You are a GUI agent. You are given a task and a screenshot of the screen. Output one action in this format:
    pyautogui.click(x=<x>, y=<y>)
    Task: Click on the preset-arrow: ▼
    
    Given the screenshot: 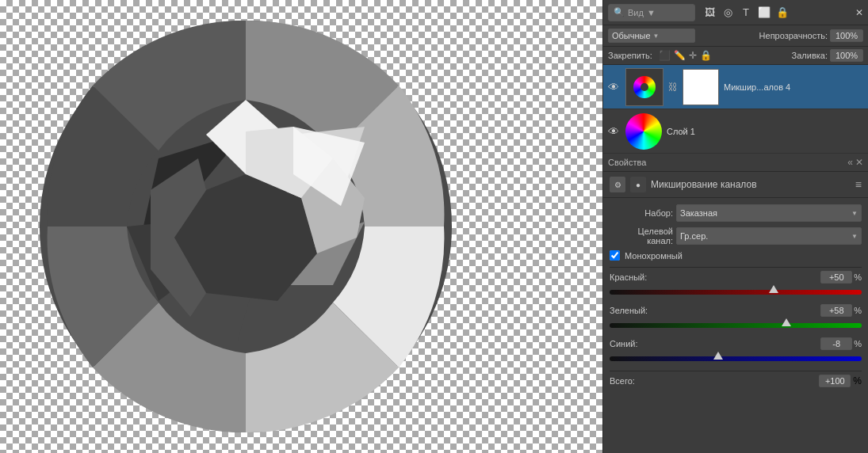 What is the action you would take?
    pyautogui.click(x=855, y=214)
    